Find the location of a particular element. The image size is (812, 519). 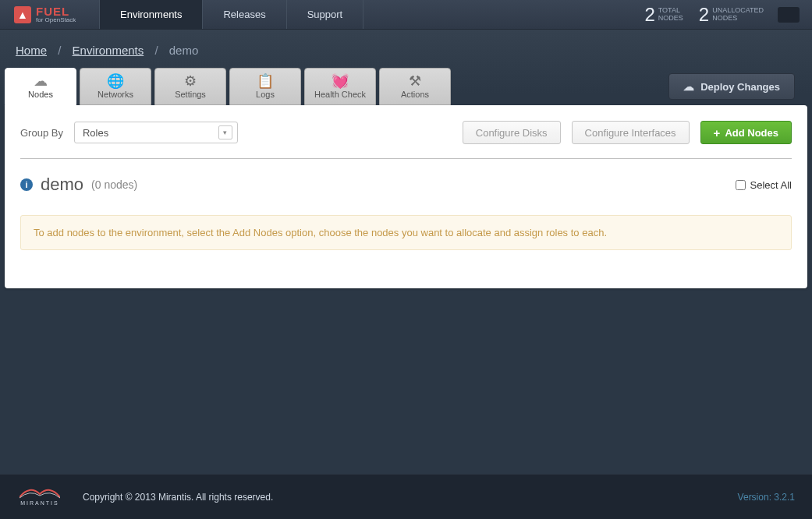

nav-label: Releases is located at coordinates (244, 14).